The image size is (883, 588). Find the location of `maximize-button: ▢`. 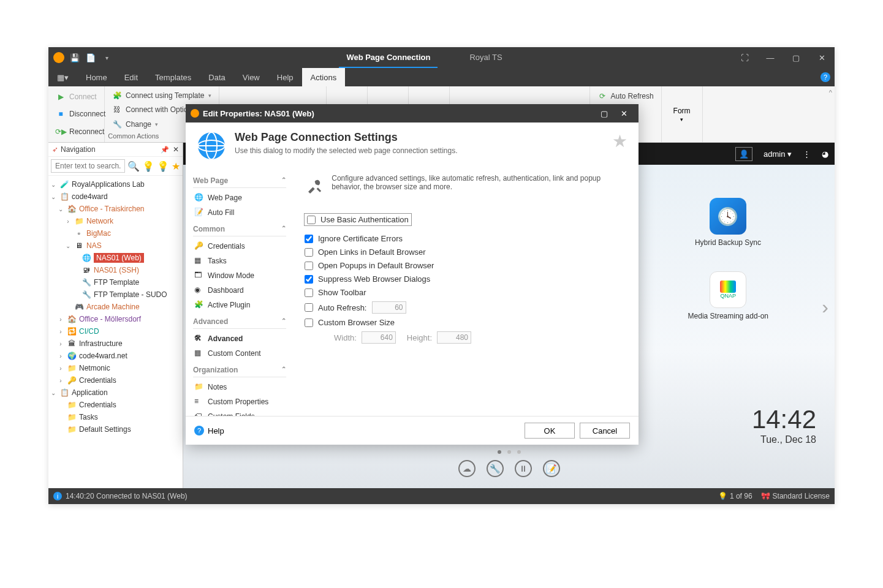

maximize-button: ▢ is located at coordinates (796, 58).